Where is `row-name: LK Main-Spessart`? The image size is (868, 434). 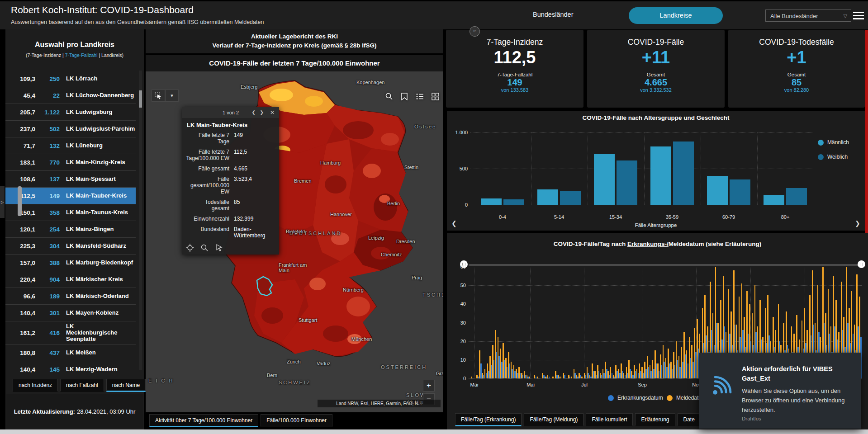
row-name: LK Main-Spessart is located at coordinates (91, 179).